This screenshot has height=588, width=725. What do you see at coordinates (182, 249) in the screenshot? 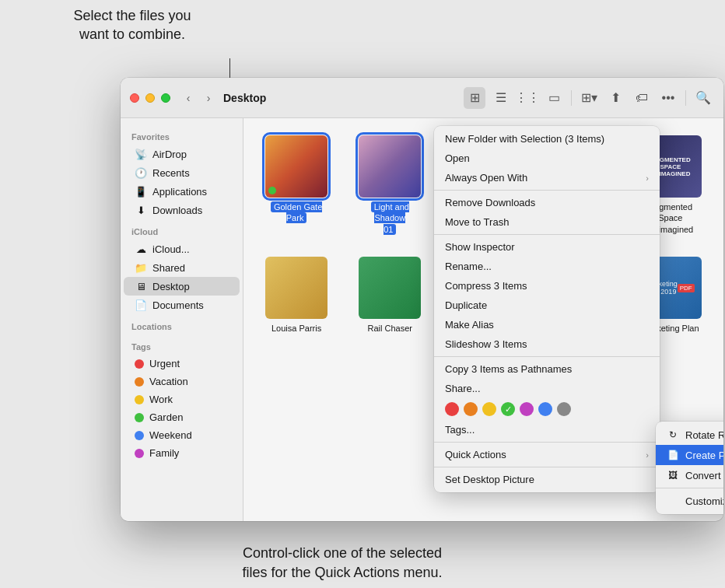
I see `sidebar-item-icloud: ☁ iCloud...` at bounding box center [182, 249].